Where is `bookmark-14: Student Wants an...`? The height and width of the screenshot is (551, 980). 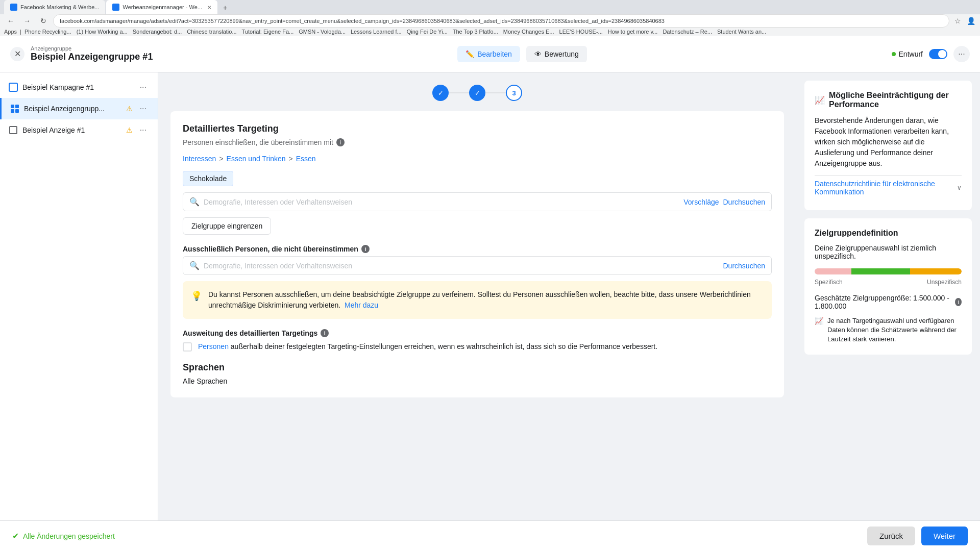 bookmark-14: Student Wants an... is located at coordinates (742, 32).